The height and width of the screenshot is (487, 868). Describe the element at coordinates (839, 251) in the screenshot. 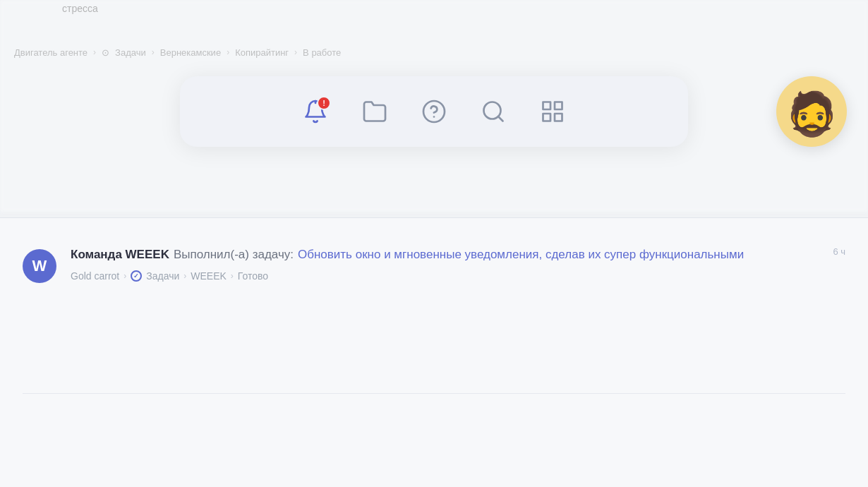

I see `notif-time-1: 6 ч` at that location.